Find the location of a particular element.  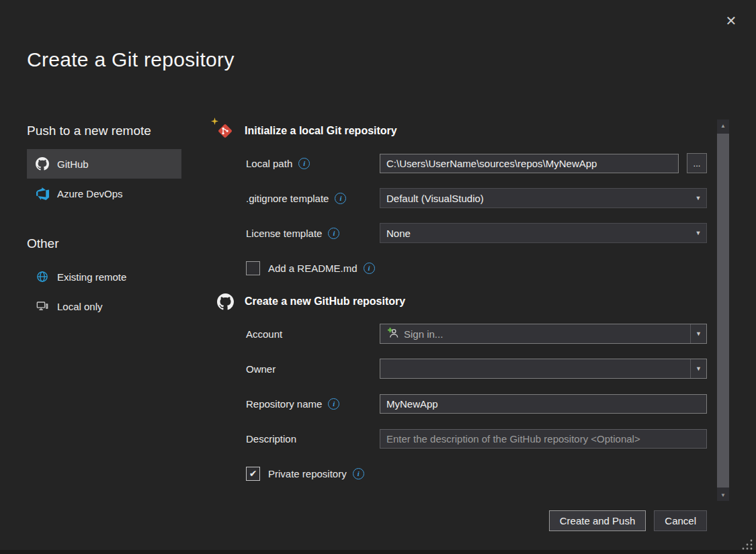

repository-name-row: Repository name i is located at coordinates (476, 404).